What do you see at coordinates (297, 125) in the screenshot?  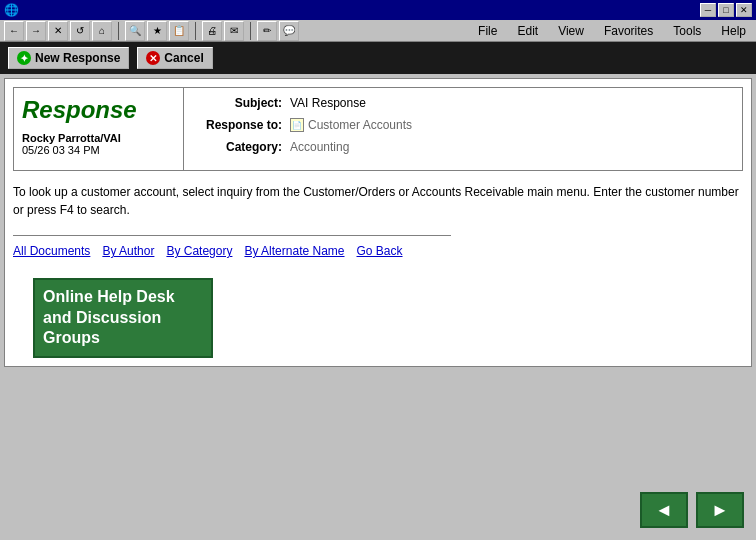 I see `document-icon: 📄` at bounding box center [297, 125].